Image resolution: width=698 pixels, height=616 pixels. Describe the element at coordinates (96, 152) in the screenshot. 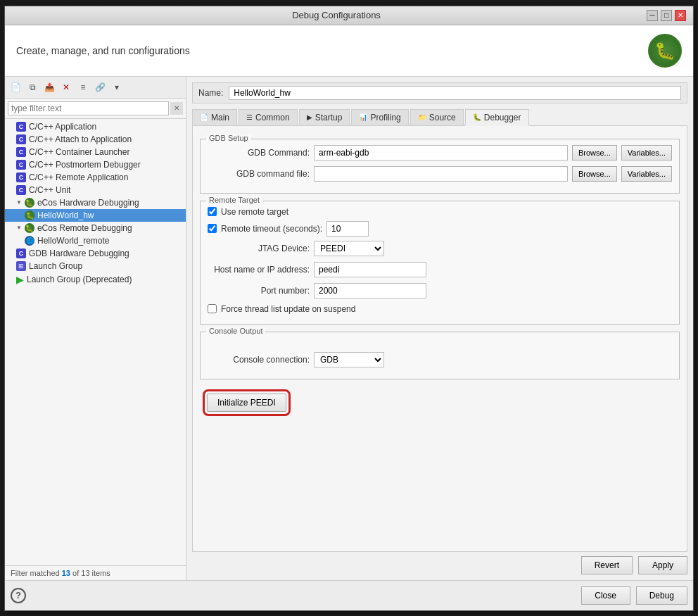

I see `tree-item-cpp-container: C C/C++ Container Launcher` at that location.